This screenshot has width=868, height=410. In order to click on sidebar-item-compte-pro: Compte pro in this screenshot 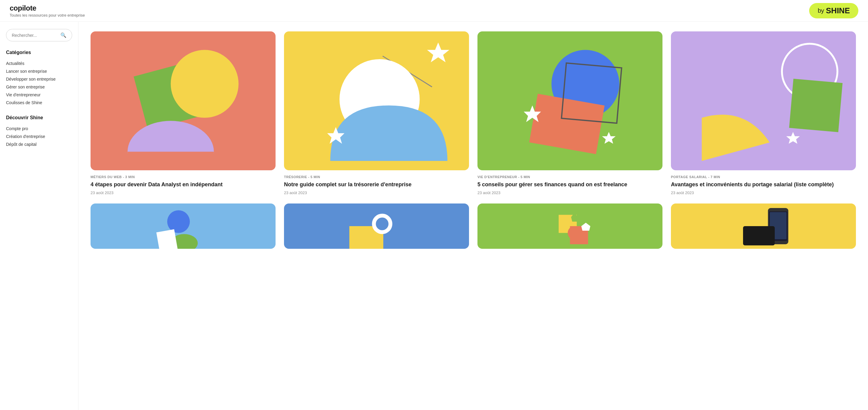, I will do `click(39, 129)`.